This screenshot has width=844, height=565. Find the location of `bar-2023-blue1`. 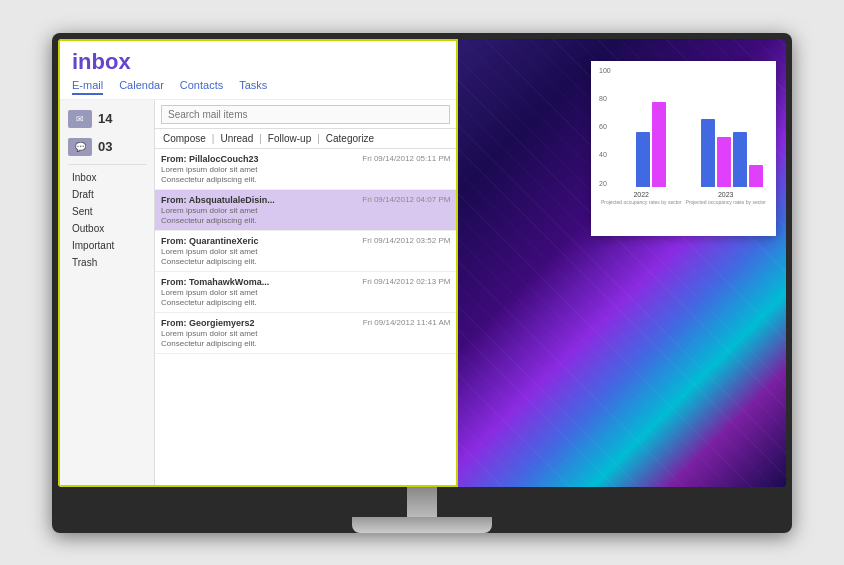

bar-2023-blue1 is located at coordinates (708, 153).